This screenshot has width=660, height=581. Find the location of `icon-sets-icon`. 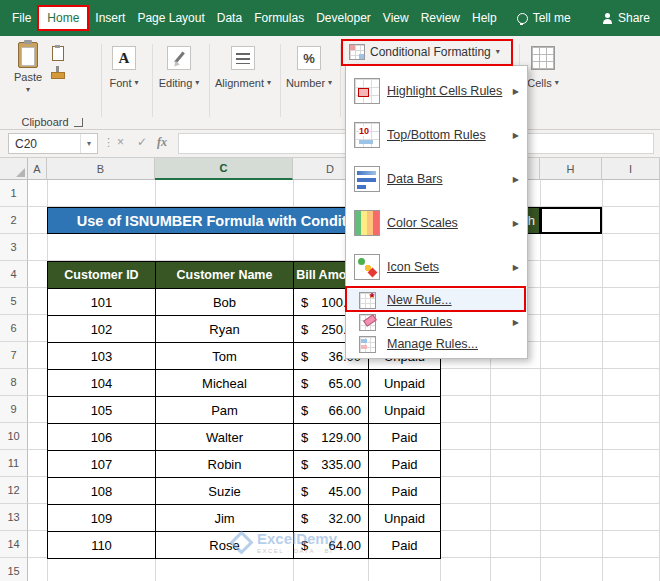

icon-sets-icon is located at coordinates (367, 267).